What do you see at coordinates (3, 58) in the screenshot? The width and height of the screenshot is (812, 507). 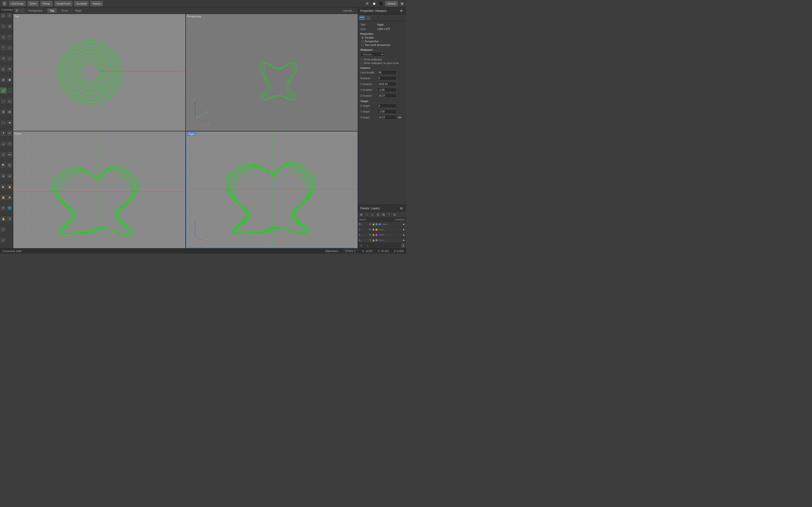 I see `transform-tool: ⊓` at bounding box center [3, 58].